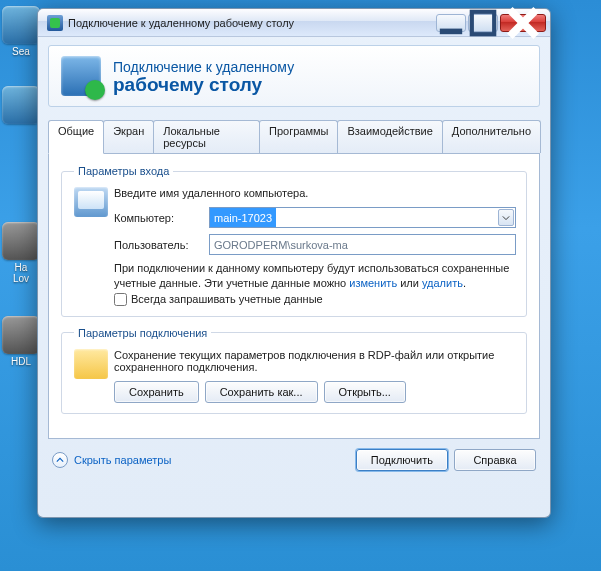  What do you see at coordinates (124, 171) in the screenshot?
I see `login-legend: Параметры входа` at bounding box center [124, 171].